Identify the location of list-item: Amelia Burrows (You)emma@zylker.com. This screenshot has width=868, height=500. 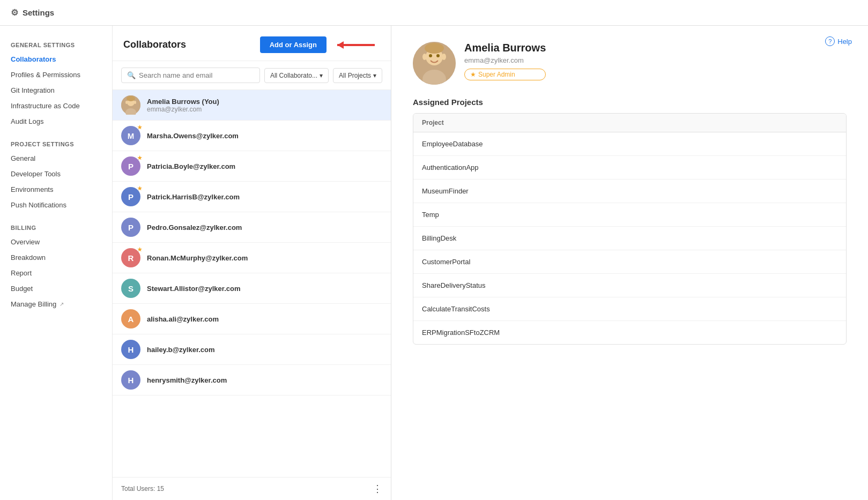
(252, 105).